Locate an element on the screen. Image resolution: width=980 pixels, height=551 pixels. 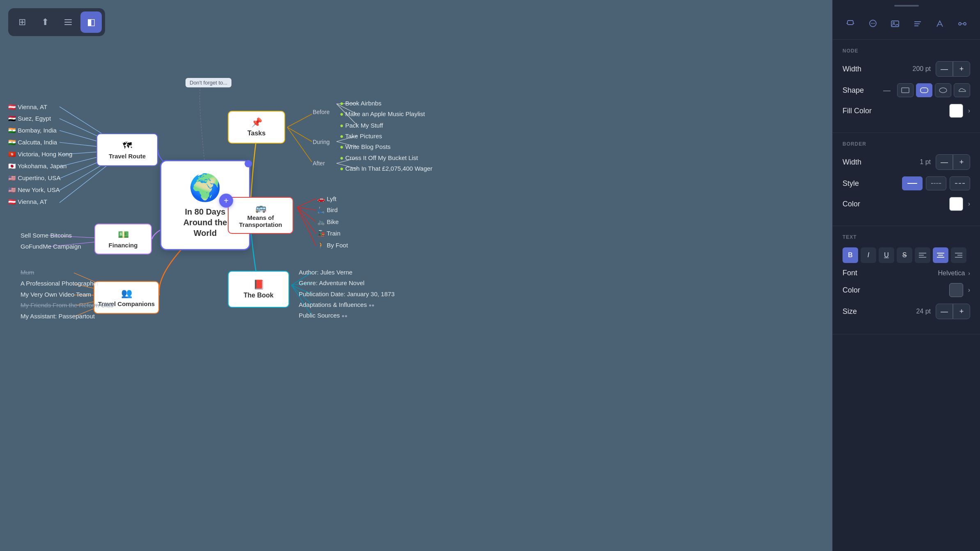
fill-color-swatch is located at coordinates (956, 111).